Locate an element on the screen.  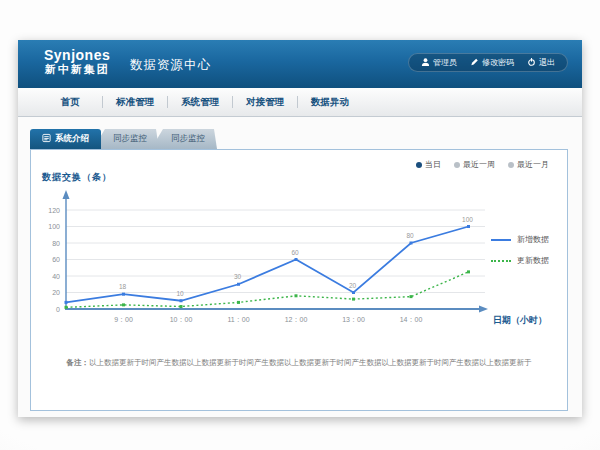
svg-text: 10：00 is located at coordinates (182, 320).